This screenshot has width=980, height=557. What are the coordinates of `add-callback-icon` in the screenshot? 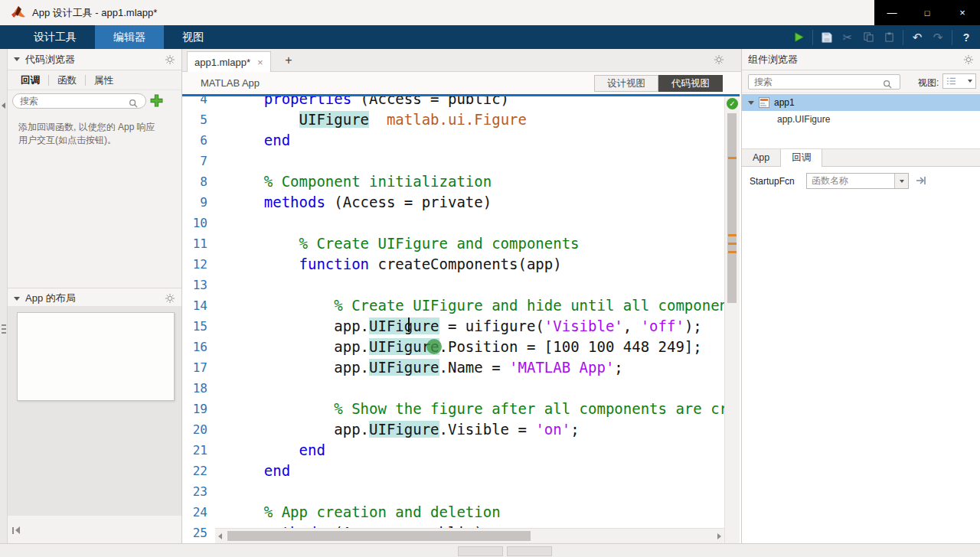 It's located at (156, 103).